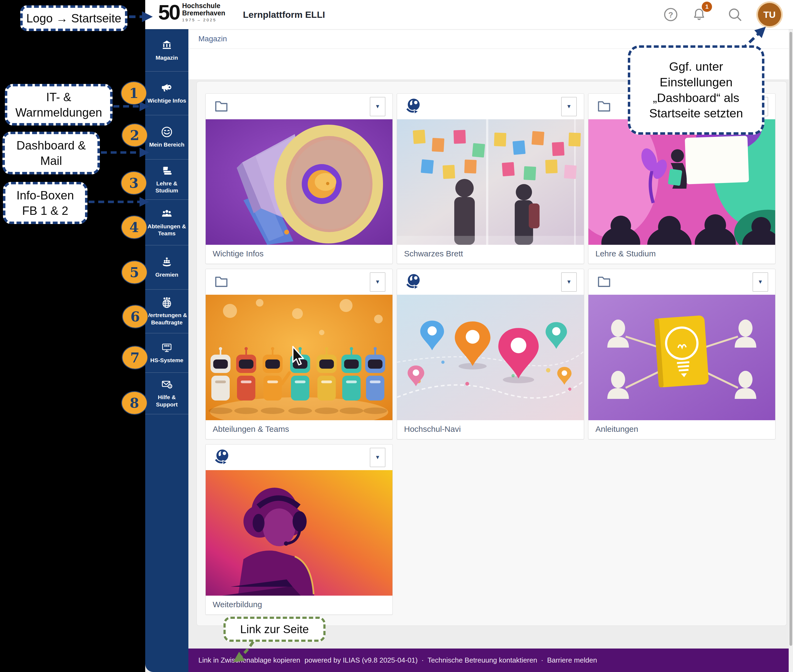 This screenshot has width=793, height=672. What do you see at coordinates (134, 272) in the screenshot?
I see `step-badge-5: 5` at bounding box center [134, 272].